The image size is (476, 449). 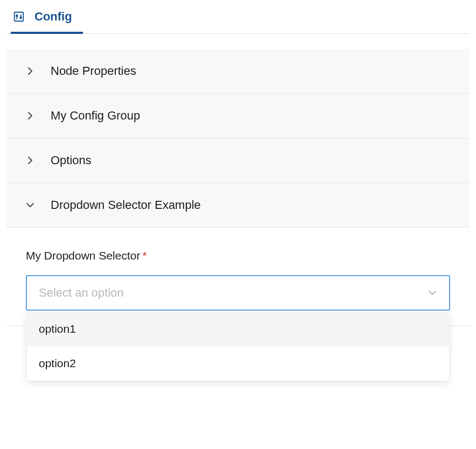 What do you see at coordinates (238, 71) in the screenshot?
I see `section-node-properties: Node Properties` at bounding box center [238, 71].